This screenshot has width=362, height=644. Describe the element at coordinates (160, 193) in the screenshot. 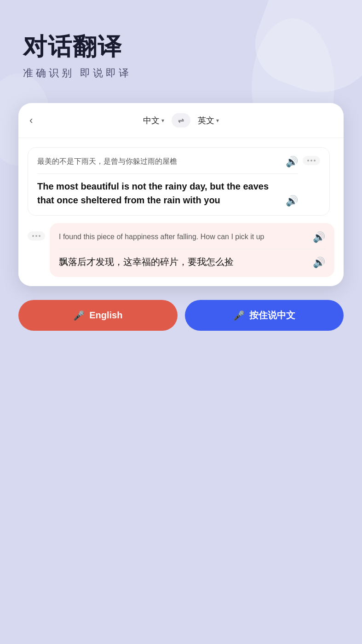

I see `msg1-translation: The most beautiful is not the rainy day,…` at that location.